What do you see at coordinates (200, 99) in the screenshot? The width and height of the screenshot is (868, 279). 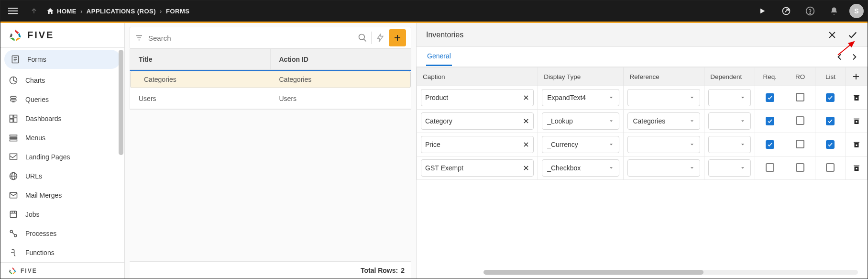 I see `cell-title: Users` at bounding box center [200, 99].